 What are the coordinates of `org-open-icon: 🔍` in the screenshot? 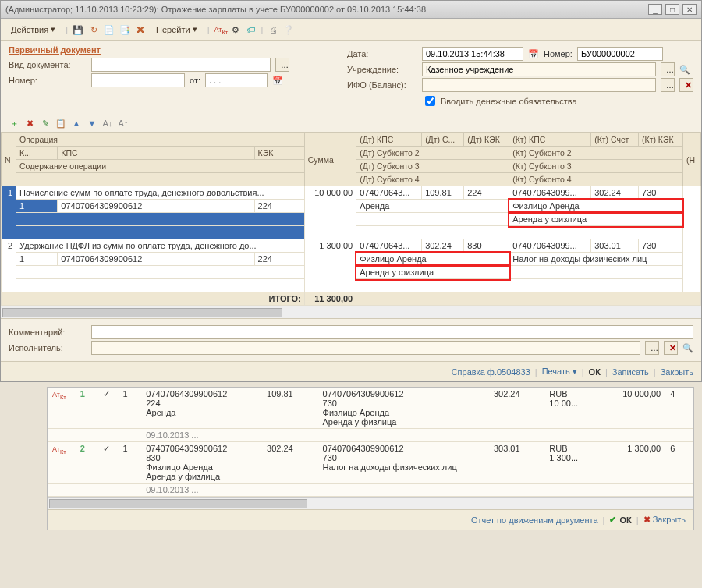 It's located at (685, 69).